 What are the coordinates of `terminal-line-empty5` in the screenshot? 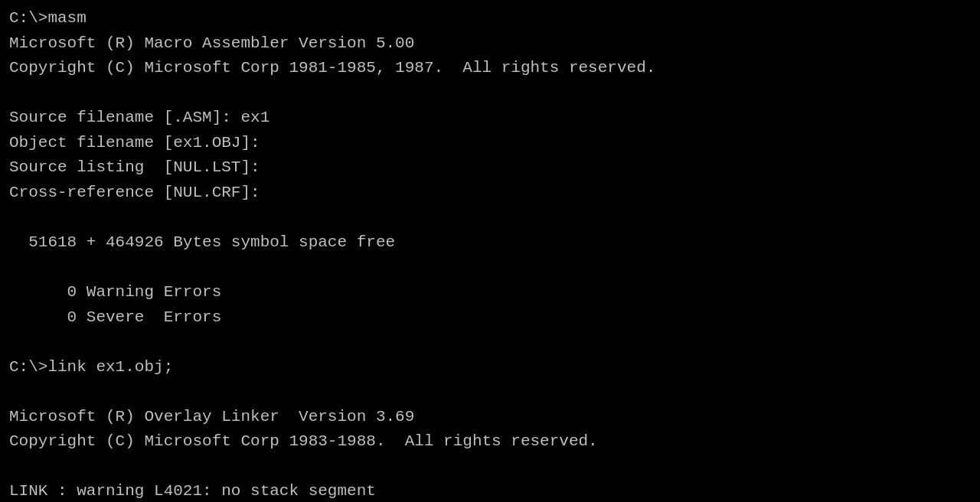 It's located at (490, 392).